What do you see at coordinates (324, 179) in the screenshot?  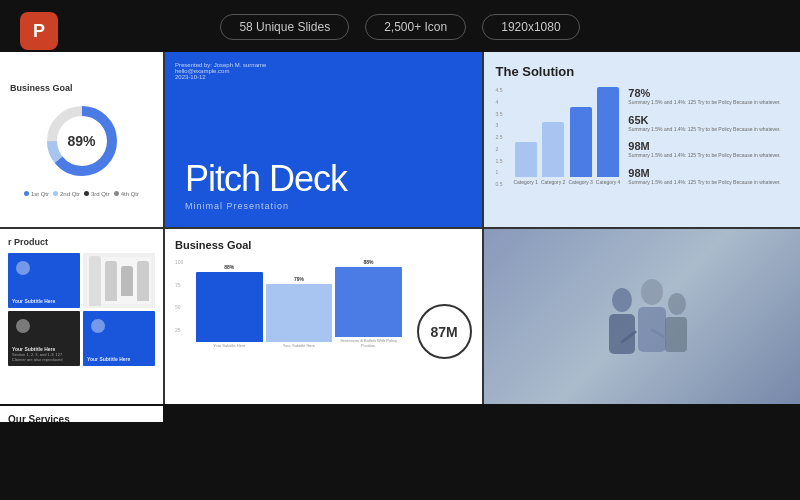 I see `pitch-deck-title: Pitch Deck` at bounding box center [324, 179].